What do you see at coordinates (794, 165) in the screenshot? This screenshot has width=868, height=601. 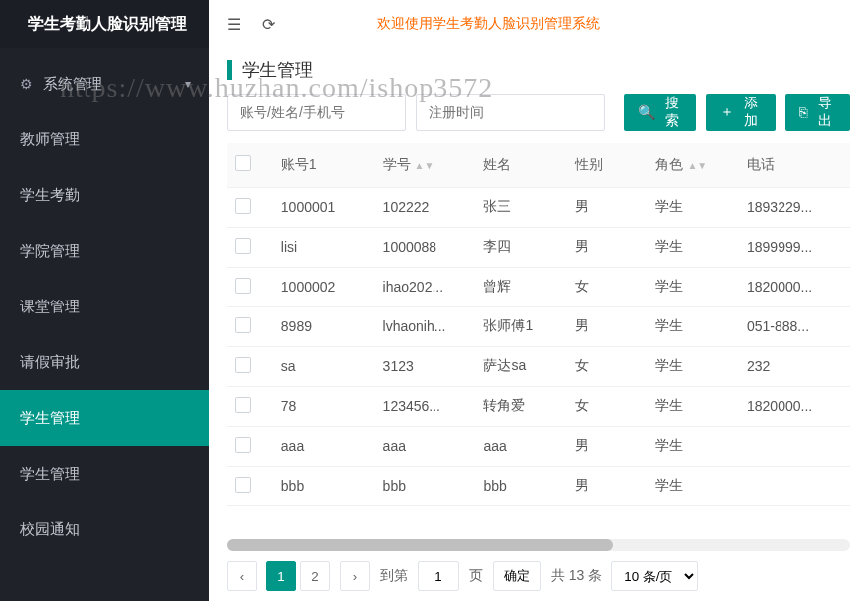 I see `th-phone: 电话` at bounding box center [794, 165].